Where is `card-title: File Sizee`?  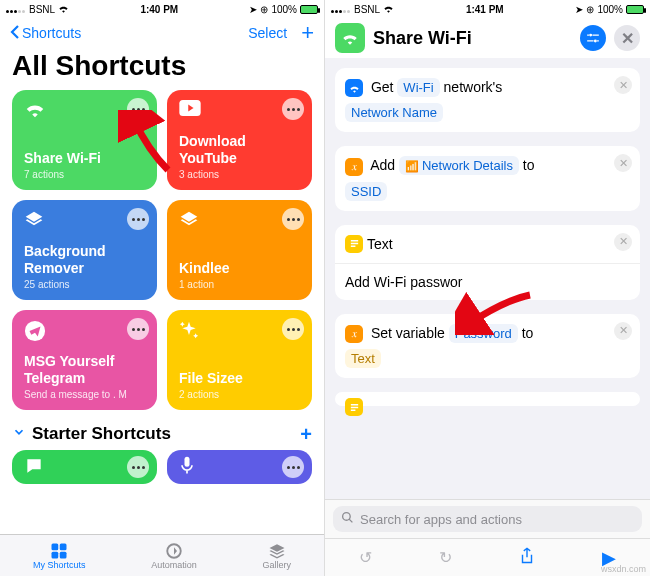
card-title: File Sizee is located at coordinates (240, 378).